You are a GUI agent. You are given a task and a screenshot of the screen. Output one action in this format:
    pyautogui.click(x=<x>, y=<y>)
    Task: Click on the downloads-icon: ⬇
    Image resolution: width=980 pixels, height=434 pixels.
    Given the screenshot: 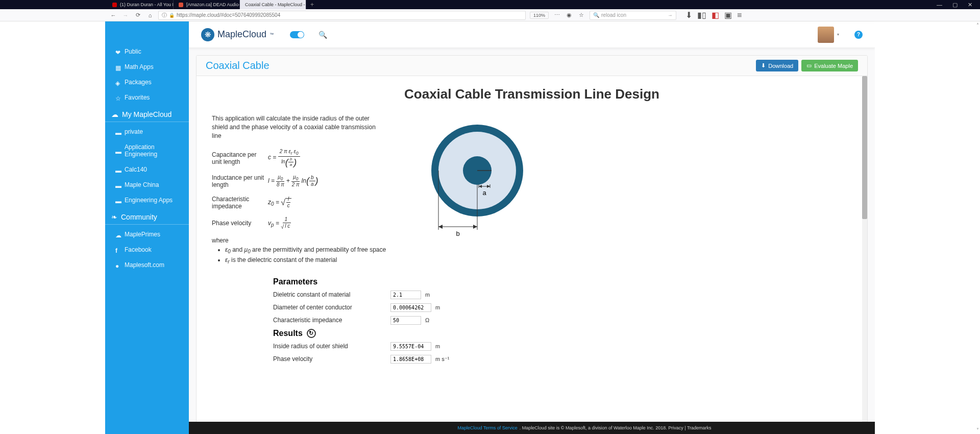 What is the action you would take?
    pyautogui.click(x=689, y=15)
    